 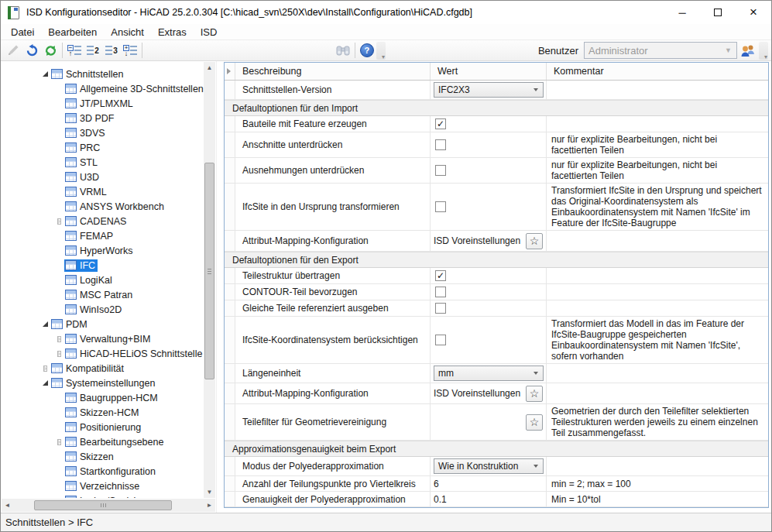 What do you see at coordinates (112, 51) in the screenshot?
I see `expand-level3-button: 3` at bounding box center [112, 51].